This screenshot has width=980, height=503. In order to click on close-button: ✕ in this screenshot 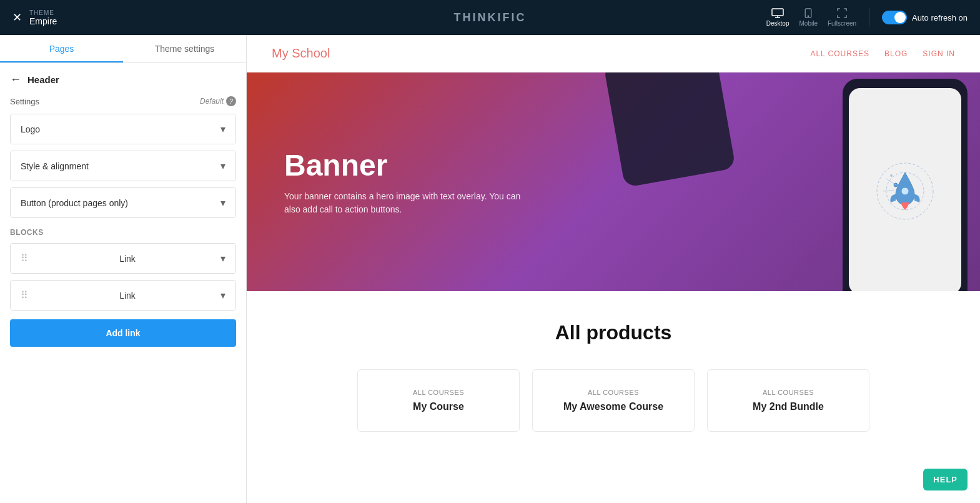, I will do `click(17, 17)`.